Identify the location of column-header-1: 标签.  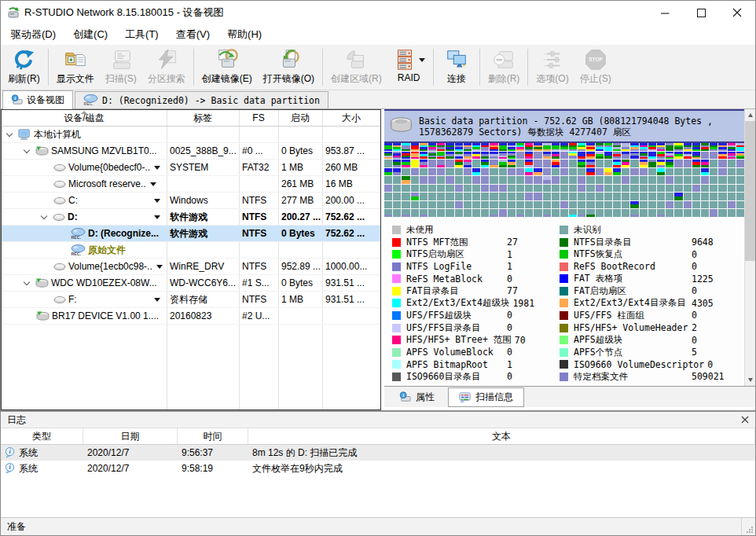
(203, 118).